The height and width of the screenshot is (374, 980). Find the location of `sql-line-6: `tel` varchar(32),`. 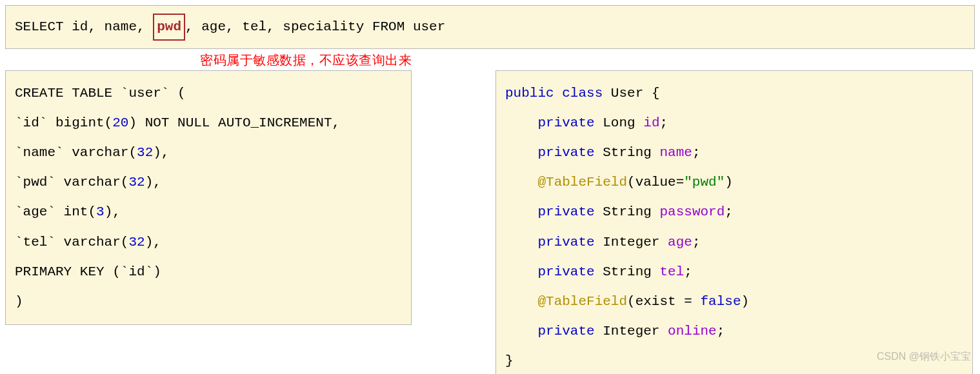

sql-line-6: `tel` varchar(32), is located at coordinates (208, 242).